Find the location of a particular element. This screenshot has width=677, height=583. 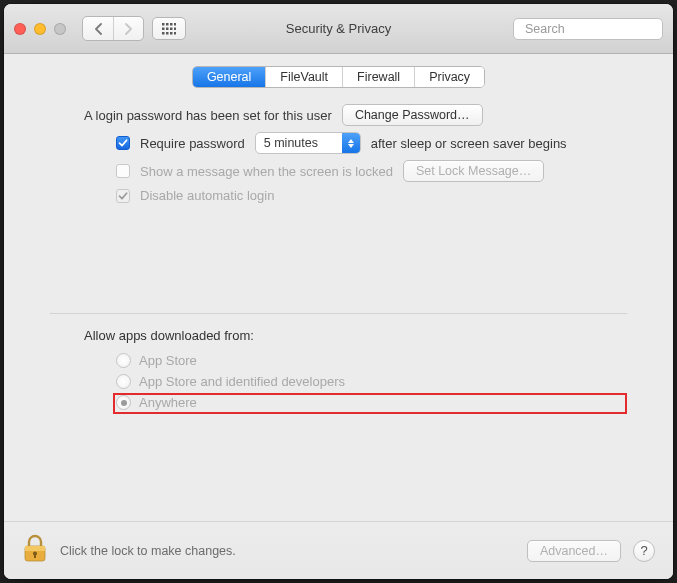

nav-back-forward is located at coordinates (113, 28).